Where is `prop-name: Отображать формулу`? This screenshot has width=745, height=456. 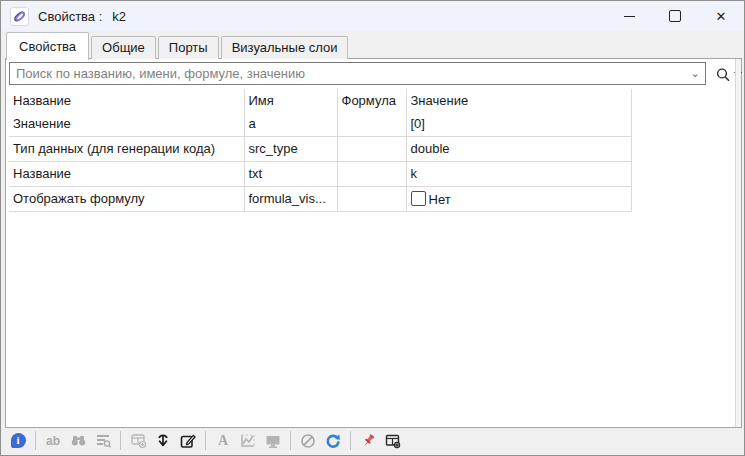 prop-name: Отображать формулу is located at coordinates (126, 198).